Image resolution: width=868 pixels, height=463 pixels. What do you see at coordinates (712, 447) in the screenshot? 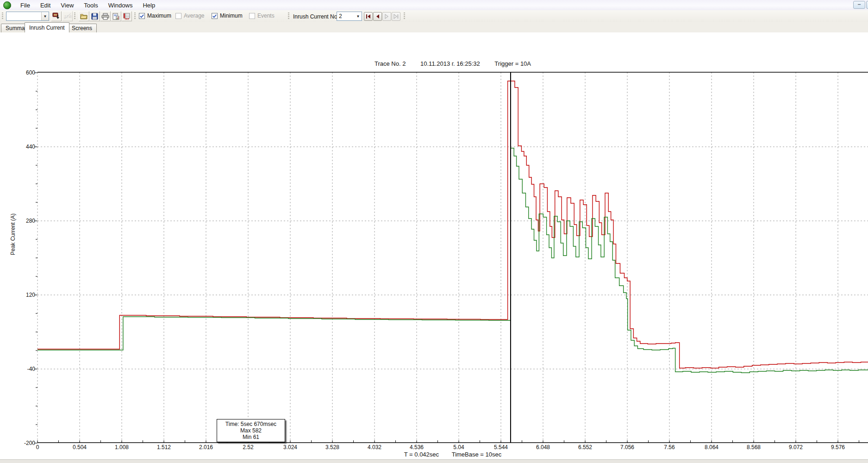
I see `x-tick-label: 8.064` at bounding box center [712, 447].